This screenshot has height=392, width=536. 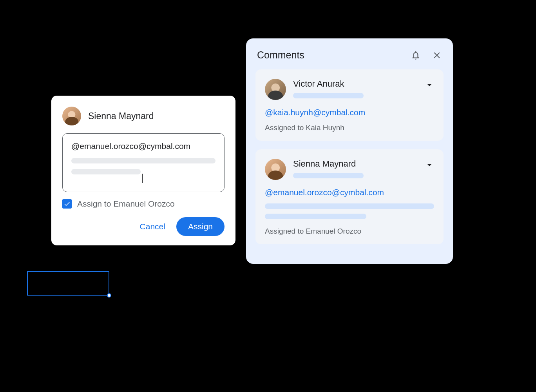 What do you see at coordinates (126, 204) in the screenshot?
I see `assign-label: Assign to Emanuel Orozco` at bounding box center [126, 204].